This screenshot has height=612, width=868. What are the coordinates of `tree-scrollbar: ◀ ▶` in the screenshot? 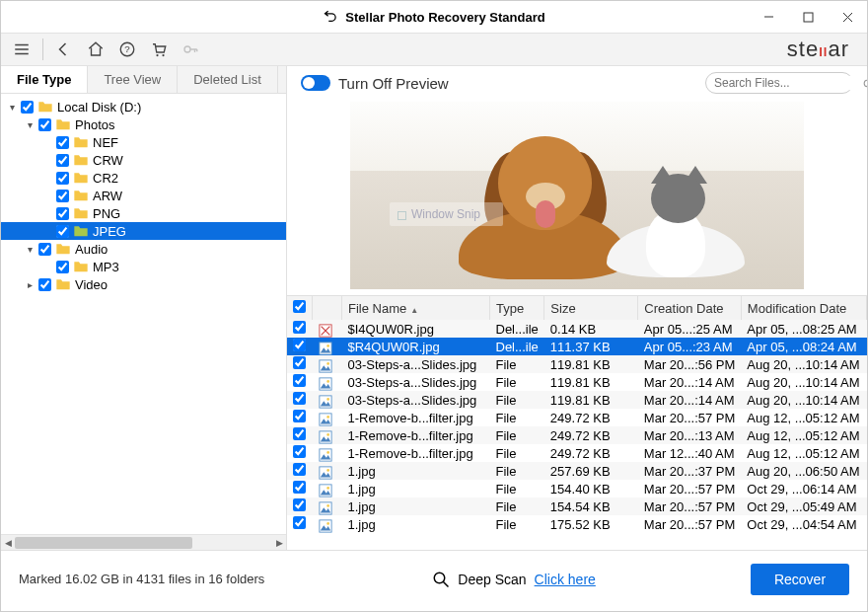 It's located at (144, 542).